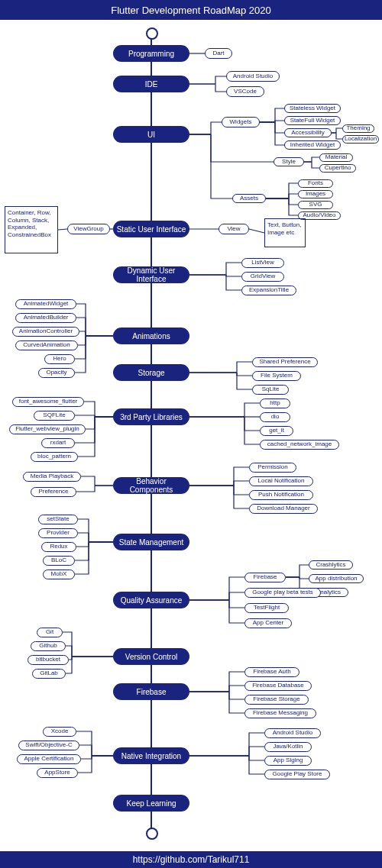 The image size is (382, 868). I want to click on chip-permission: Permission, so click(273, 467).